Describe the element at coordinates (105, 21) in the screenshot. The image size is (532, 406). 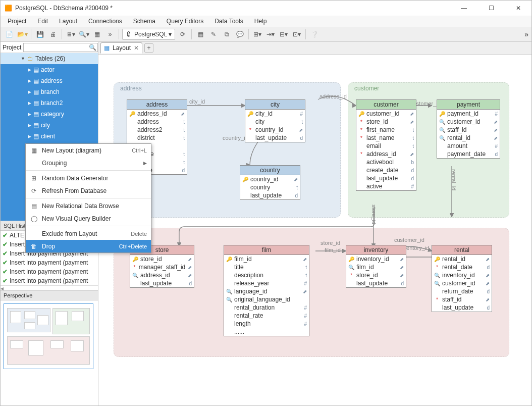
I see `menu-connections: Connections` at that location.